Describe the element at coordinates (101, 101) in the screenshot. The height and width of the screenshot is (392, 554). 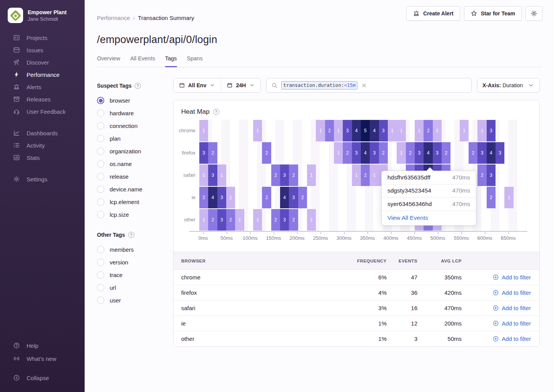
I see `radio-browser` at that location.